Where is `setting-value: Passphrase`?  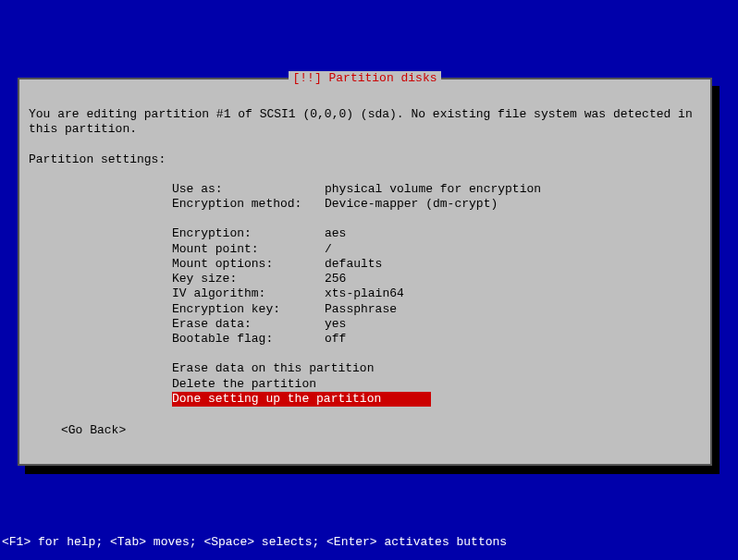 setting-value: Passphrase is located at coordinates (361, 310).